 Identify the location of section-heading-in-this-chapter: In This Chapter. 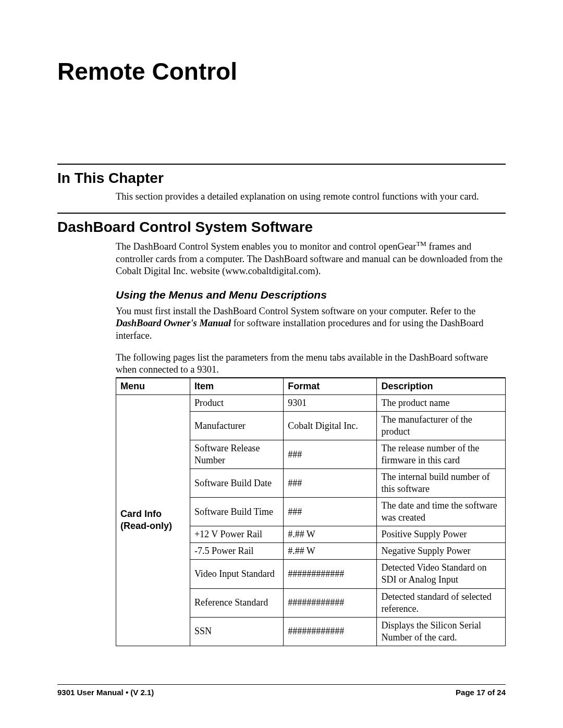
(282, 178).